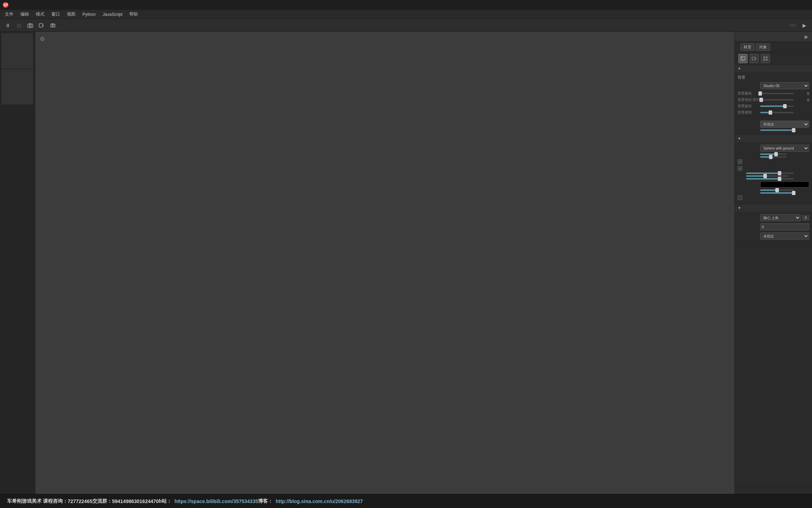 The width and height of the screenshot is (812, 508). Describe the element at coordinates (770, 173) in the screenshot. I see `dome-x-slider` at that location.